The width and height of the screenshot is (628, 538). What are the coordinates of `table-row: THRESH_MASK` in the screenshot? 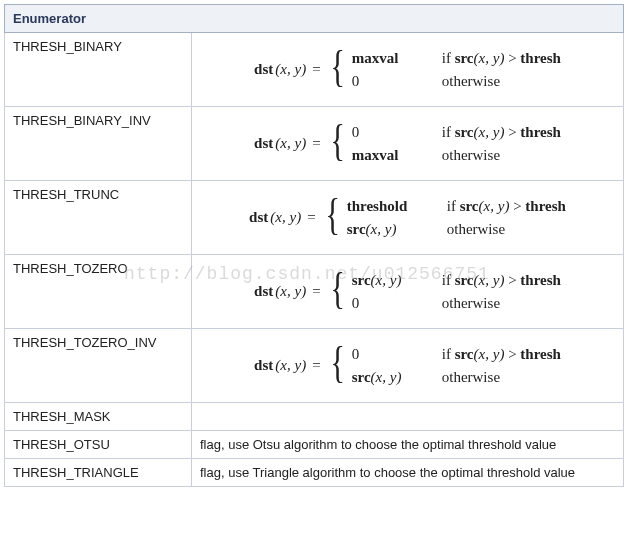 It's located at (314, 417).